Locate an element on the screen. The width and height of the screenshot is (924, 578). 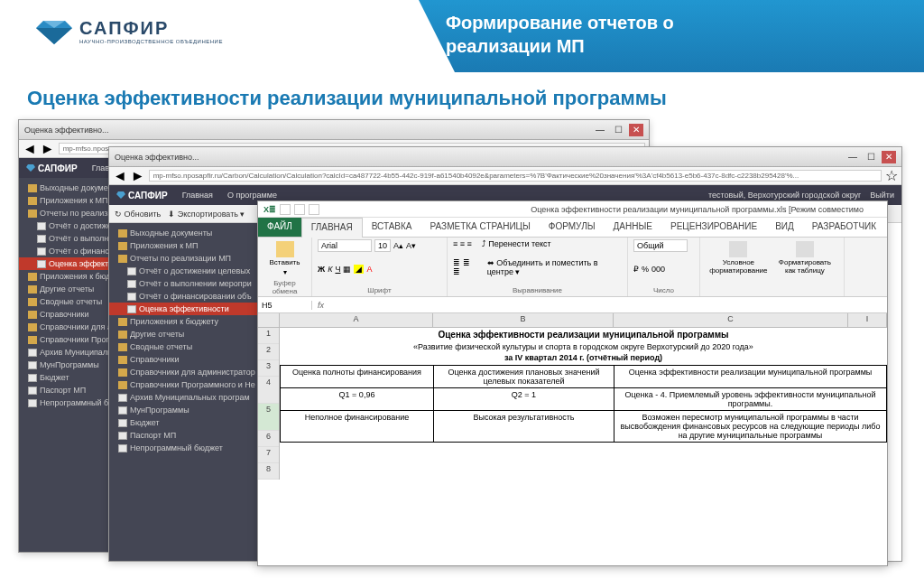
row-num: 7 is located at coordinates (269, 455).